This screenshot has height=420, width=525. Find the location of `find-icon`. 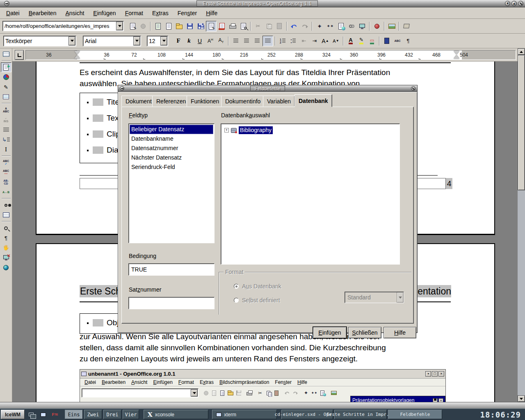

find-icon is located at coordinates (6, 205).